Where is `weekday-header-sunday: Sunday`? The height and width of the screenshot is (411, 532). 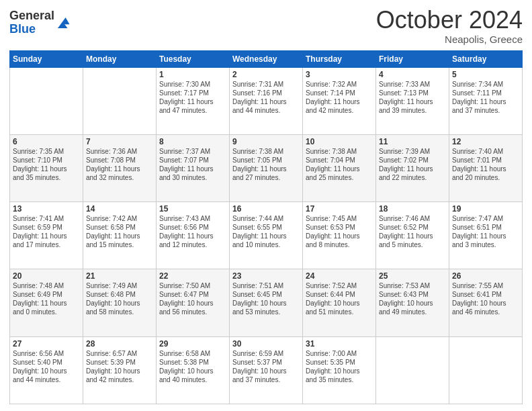 weekday-header-sunday: Sunday is located at coordinates (47, 59).